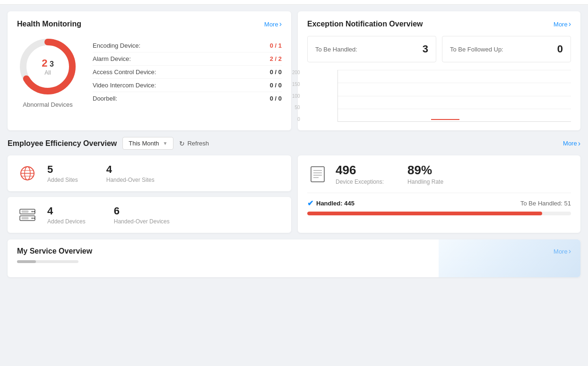  Describe the element at coordinates (165, 144) in the screenshot. I see `chevron-down-icon: ▼` at that location.